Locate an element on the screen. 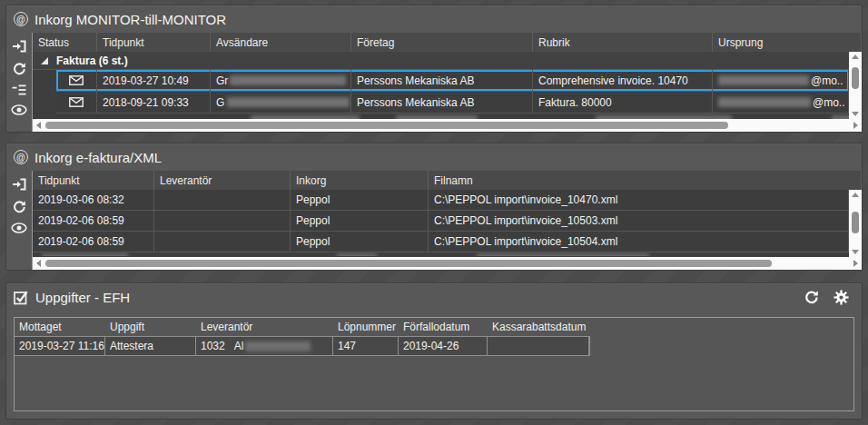 This screenshot has height=425, width=868. forfallodatum-cell: 2019-04-26 is located at coordinates (443, 346).